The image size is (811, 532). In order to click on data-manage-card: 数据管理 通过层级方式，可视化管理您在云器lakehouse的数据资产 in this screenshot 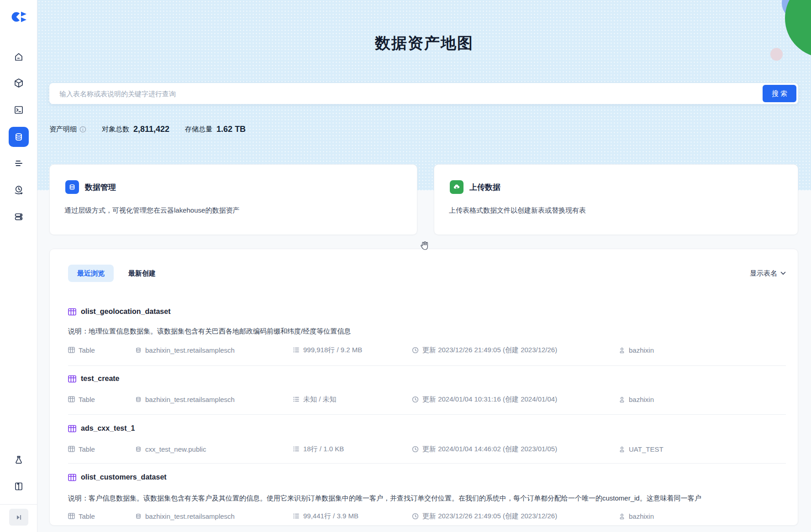, I will do `click(233, 200)`.